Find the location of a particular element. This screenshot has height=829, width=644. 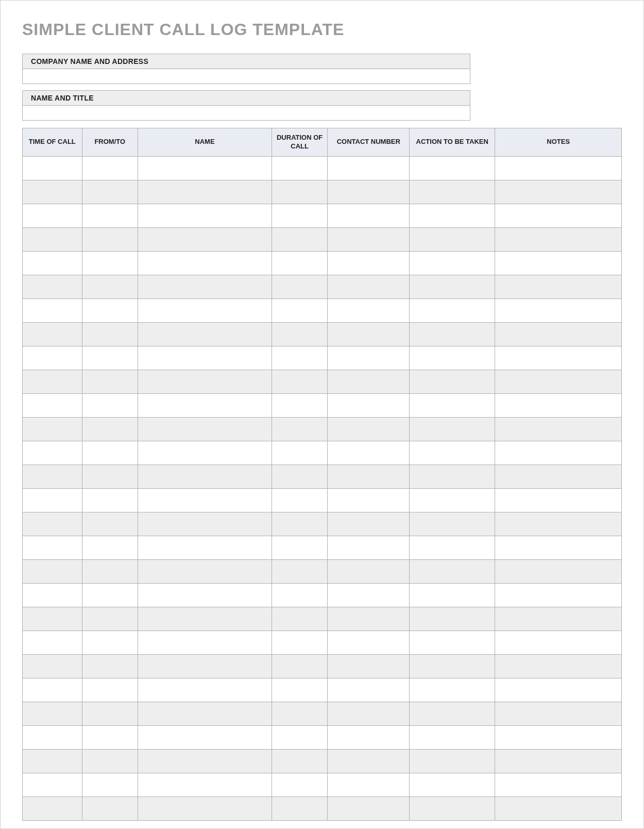

company-input is located at coordinates (246, 76).